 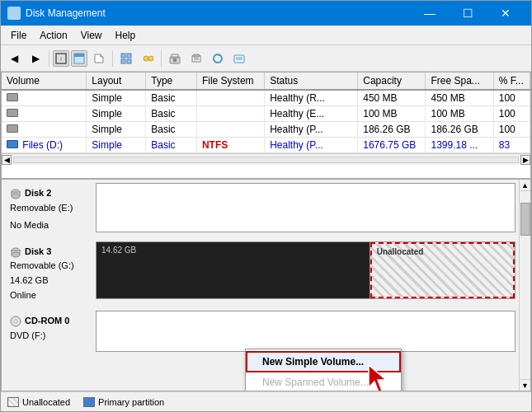 What do you see at coordinates (525, 219) in the screenshot?
I see `scroll-thumb` at bounding box center [525, 219].